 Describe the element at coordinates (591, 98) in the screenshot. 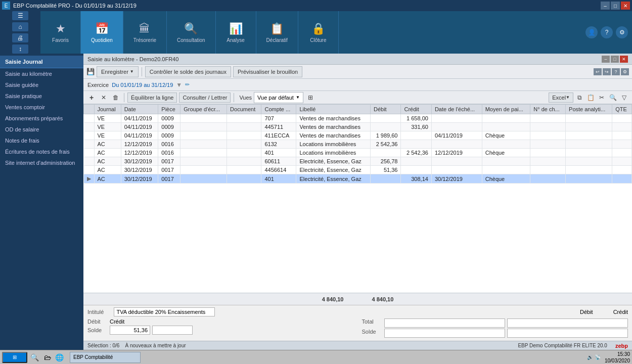

I see `paste-button: 📋` at that location.